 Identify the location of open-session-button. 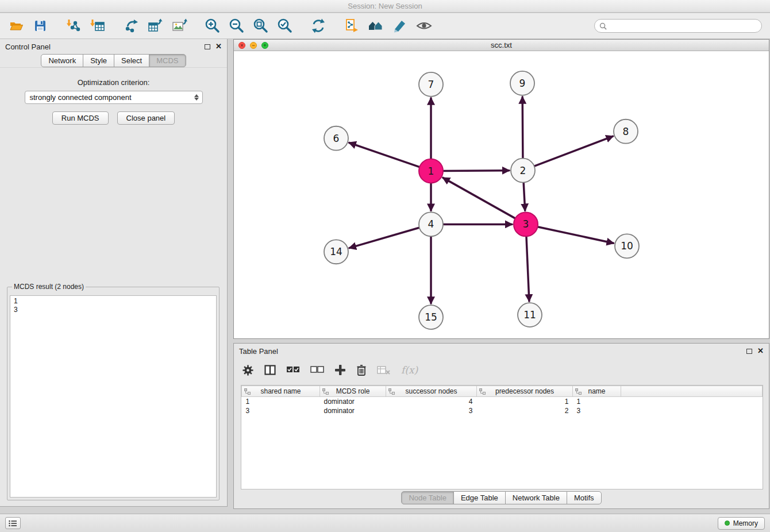
(16, 26).